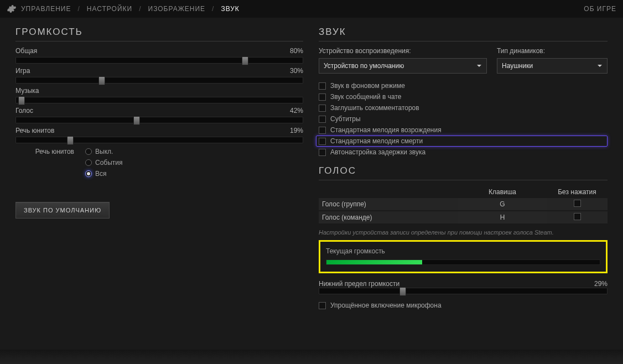 This screenshot has width=623, height=364. Describe the element at coordinates (35, 131) in the screenshot. I see `slider-label: Речь юнитов` at that location.